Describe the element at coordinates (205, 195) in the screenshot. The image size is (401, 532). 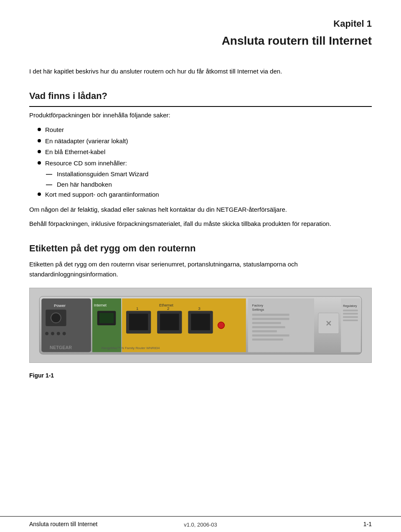
I see `list-item: Kort med support- och garantiinformation` at that location.